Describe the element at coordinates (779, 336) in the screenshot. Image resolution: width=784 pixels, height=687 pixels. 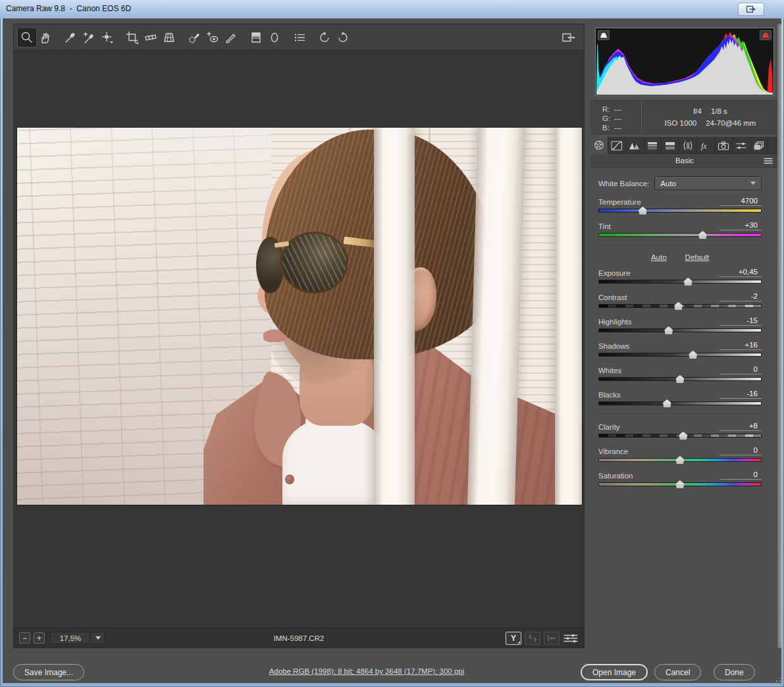
I see `panel-scrollbar` at that location.